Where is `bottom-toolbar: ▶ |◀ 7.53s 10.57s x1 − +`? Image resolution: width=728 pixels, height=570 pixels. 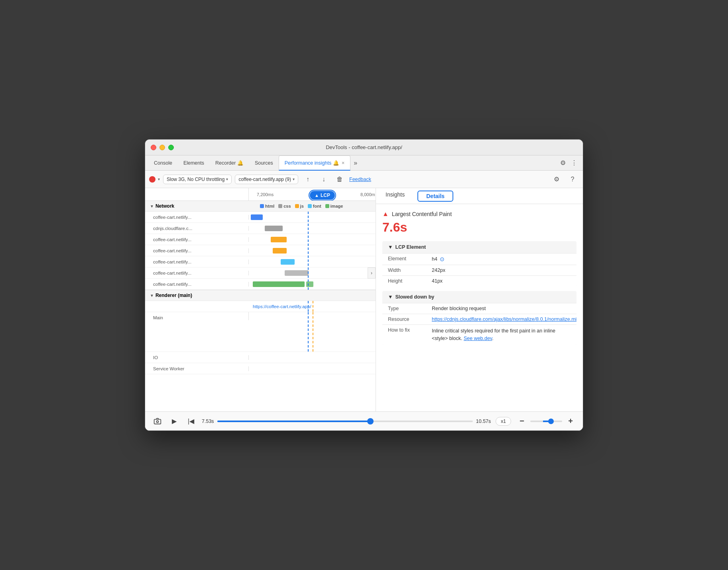
bottom-toolbar: ▶ |◀ 7.53s 10.57s x1 − + is located at coordinates (364, 421).